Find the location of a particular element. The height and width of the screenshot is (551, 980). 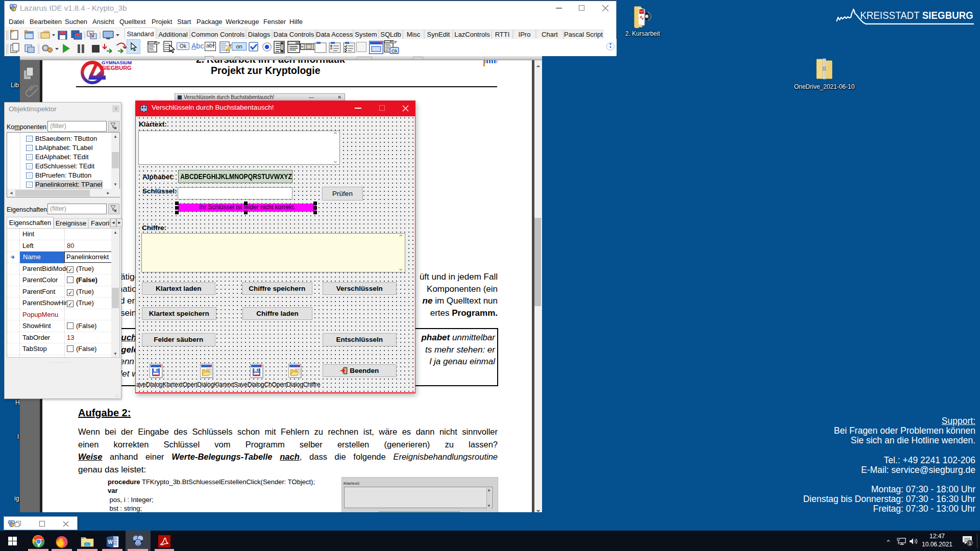

svg-text: Ok is located at coordinates (395, 51).